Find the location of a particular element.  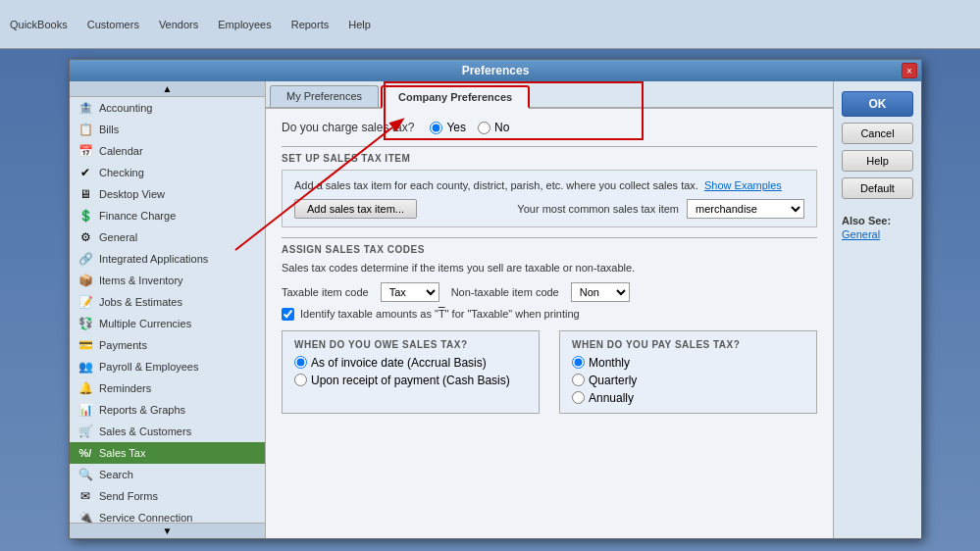

finance-icon: 💲 is located at coordinates (85, 216).